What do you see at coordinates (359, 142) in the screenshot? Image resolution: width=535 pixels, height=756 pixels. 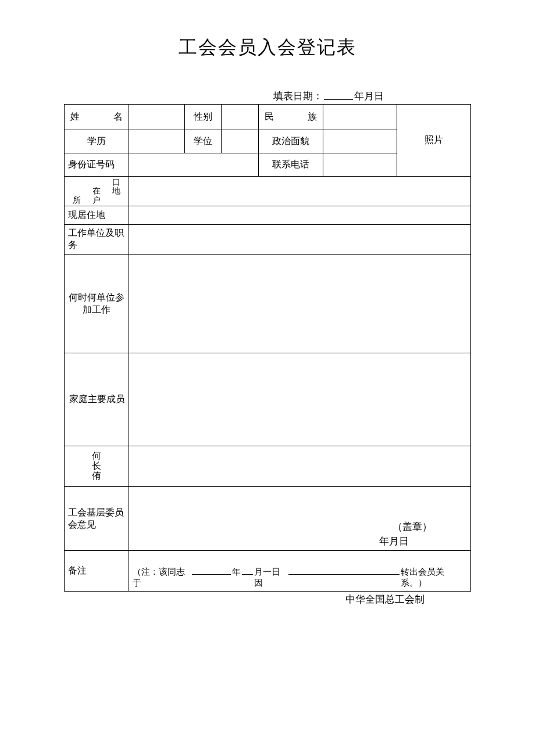 I see `field-political` at bounding box center [359, 142].